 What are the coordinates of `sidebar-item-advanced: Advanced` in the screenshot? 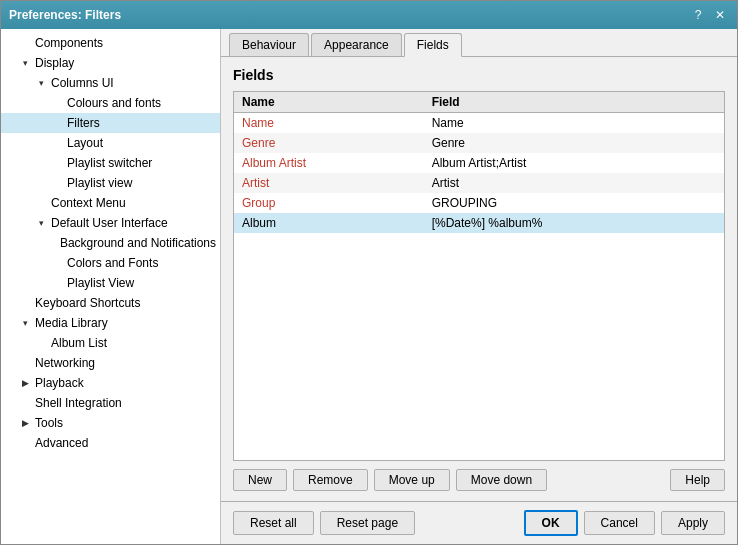 It's located at (110, 443).